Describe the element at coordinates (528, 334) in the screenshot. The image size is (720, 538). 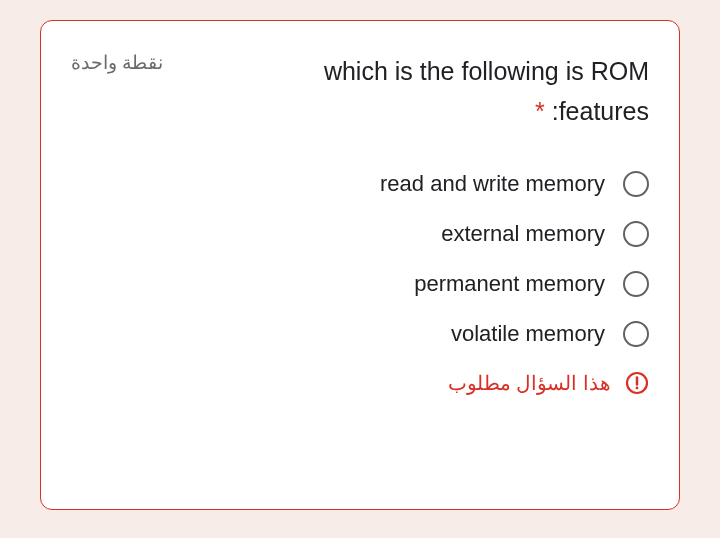
I see `option-label: volatile memory` at that location.